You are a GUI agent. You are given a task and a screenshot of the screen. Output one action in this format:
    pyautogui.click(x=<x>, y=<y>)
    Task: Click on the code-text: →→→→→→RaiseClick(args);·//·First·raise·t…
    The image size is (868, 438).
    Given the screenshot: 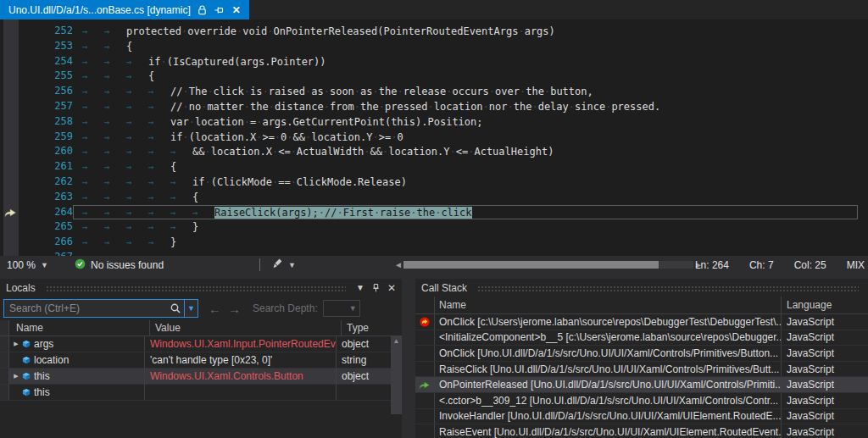 What is the action you would take?
    pyautogui.click(x=465, y=213)
    